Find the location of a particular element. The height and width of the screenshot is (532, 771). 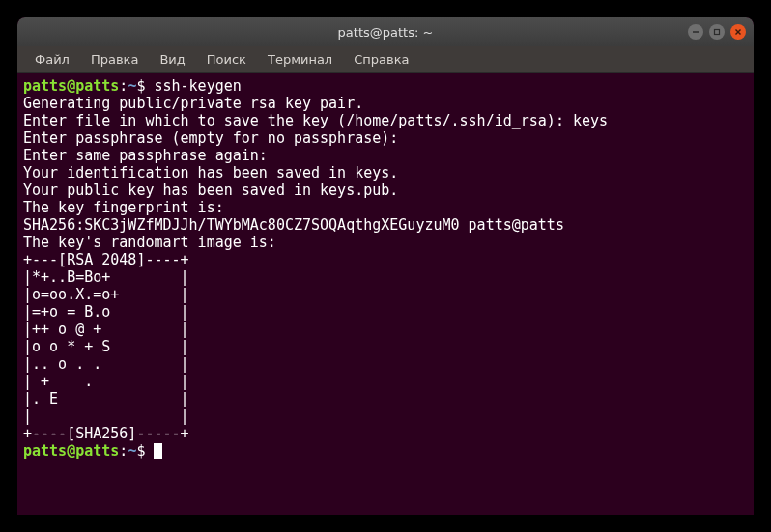

minimize-icon is located at coordinates (696, 32).